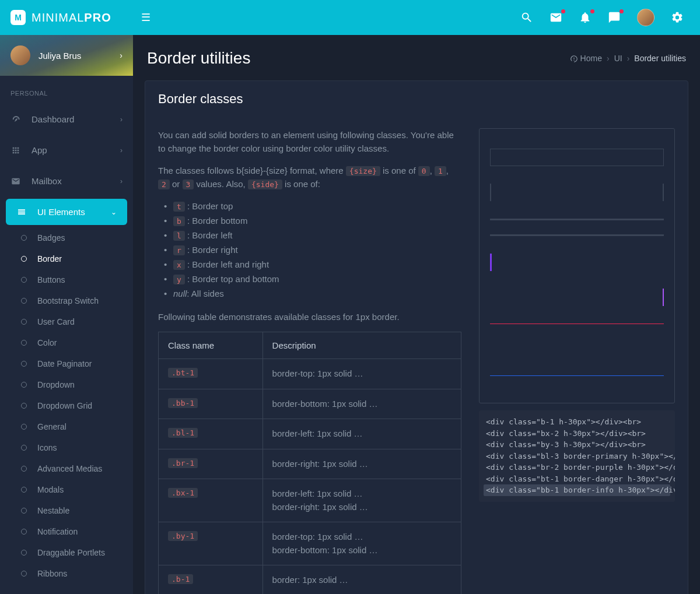 Image resolution: width=700 pixels, height=594 pixels. I want to click on table-row: .bx-1border-left: 1px solid …border-righ…, so click(310, 501).